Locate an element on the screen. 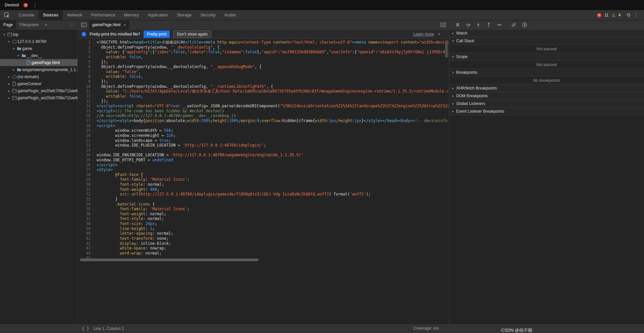 The width and height of the screenshot is (644, 333). line-number: 37 is located at coordinates (85, 219).